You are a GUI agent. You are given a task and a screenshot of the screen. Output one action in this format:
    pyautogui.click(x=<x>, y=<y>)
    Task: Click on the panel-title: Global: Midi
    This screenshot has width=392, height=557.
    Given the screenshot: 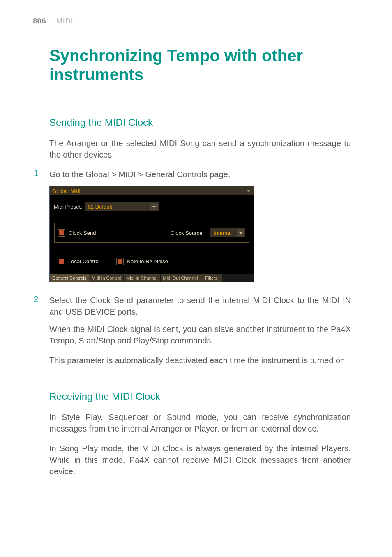 What is the action you would take?
    pyautogui.click(x=67, y=191)
    